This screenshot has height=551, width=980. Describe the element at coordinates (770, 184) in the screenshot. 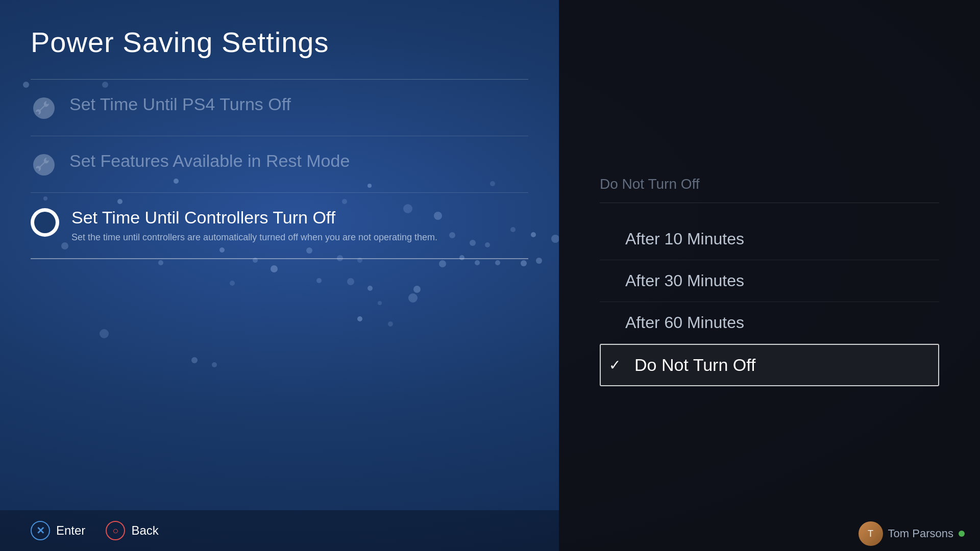

I see `dropdown-partial-label: Do Not Turn Off` at that location.